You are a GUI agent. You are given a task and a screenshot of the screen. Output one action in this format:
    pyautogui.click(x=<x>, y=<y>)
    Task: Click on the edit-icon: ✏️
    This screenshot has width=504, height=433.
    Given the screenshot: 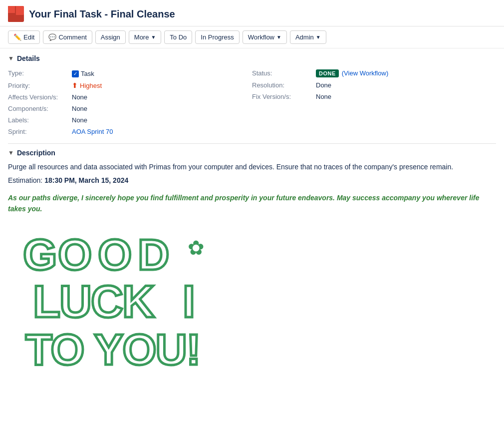 What is the action you would take?
    pyautogui.click(x=17, y=37)
    